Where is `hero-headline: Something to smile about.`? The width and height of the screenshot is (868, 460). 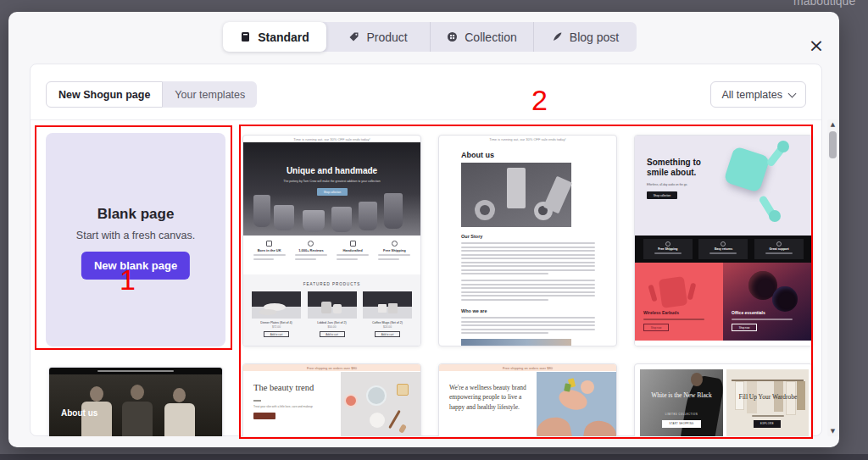 hero-headline: Something to smile about. is located at coordinates (680, 168).